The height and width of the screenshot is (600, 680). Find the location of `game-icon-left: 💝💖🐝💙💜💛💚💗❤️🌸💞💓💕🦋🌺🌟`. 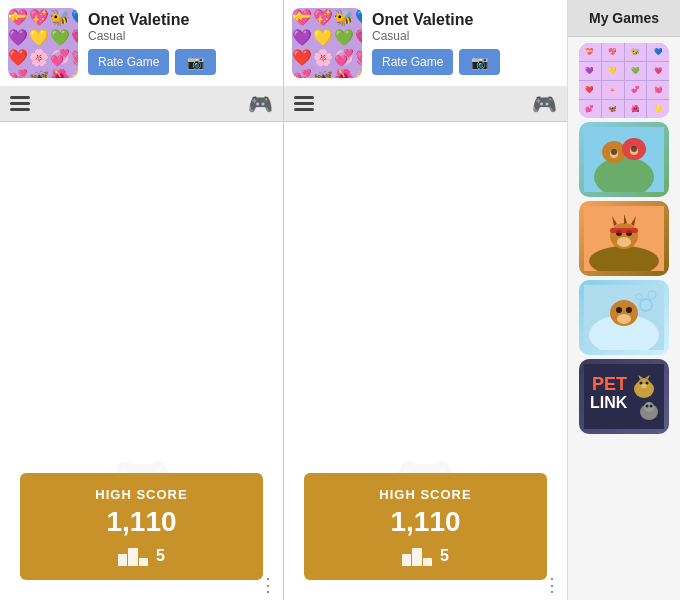

game-icon-left: 💝💖🐝💙💜💛💚💗❤️🌸💞💓💕🦋🌺🌟 is located at coordinates (43, 43).